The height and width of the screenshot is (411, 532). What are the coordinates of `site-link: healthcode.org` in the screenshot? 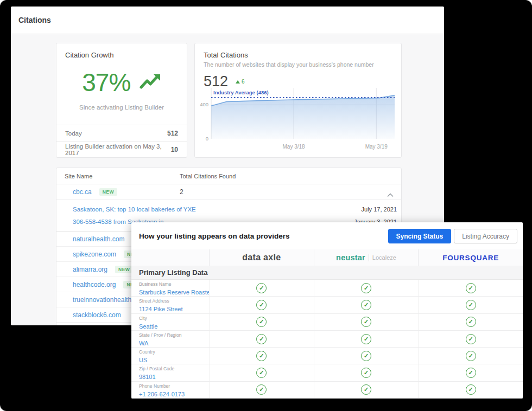 It's located at (94, 285).